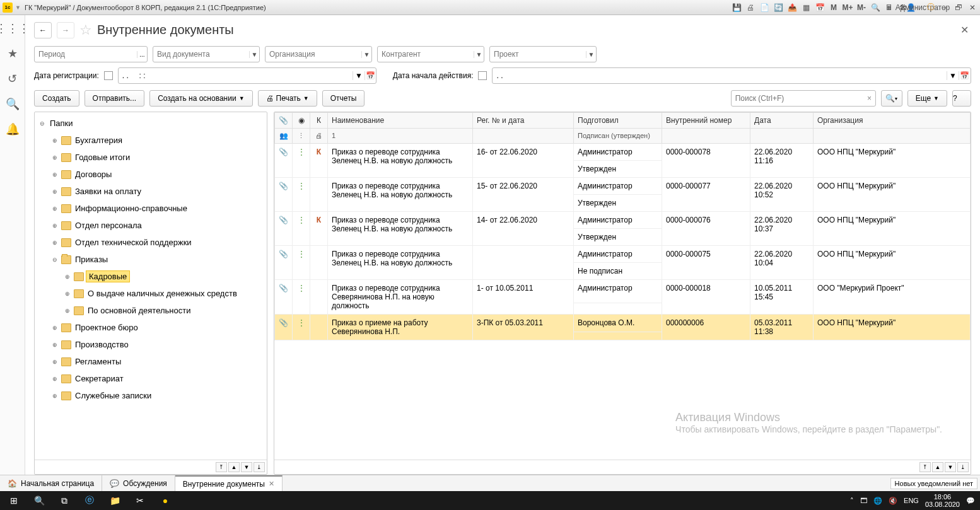 This screenshot has width=980, height=510. I want to click on doc-icon: 📄, so click(764, 8).